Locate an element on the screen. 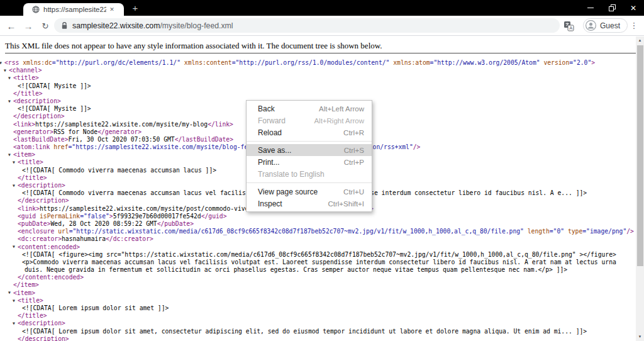  minimize-button is located at coordinates (591, 8).